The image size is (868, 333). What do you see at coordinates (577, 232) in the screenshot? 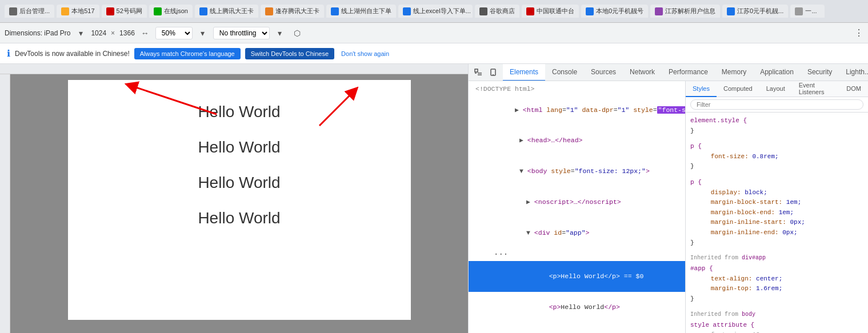
I see `html-div-app: ▼ <div id="app">` at bounding box center [577, 232].